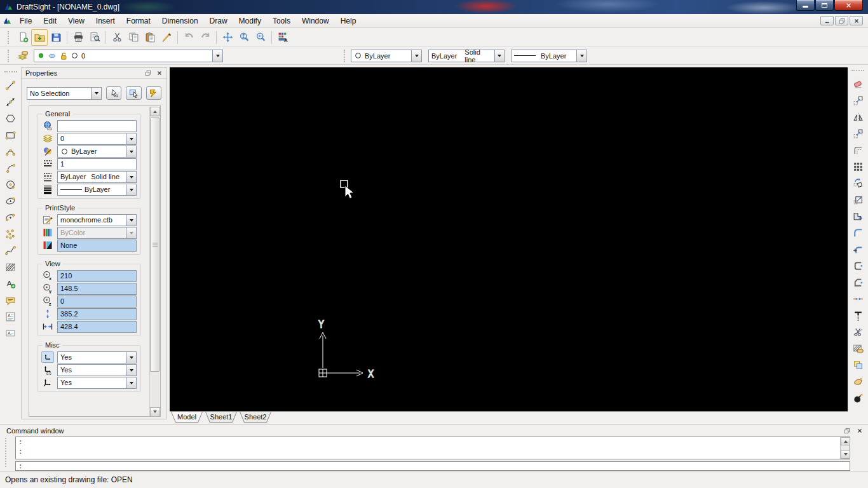  I want to click on print-button, so click(78, 37).